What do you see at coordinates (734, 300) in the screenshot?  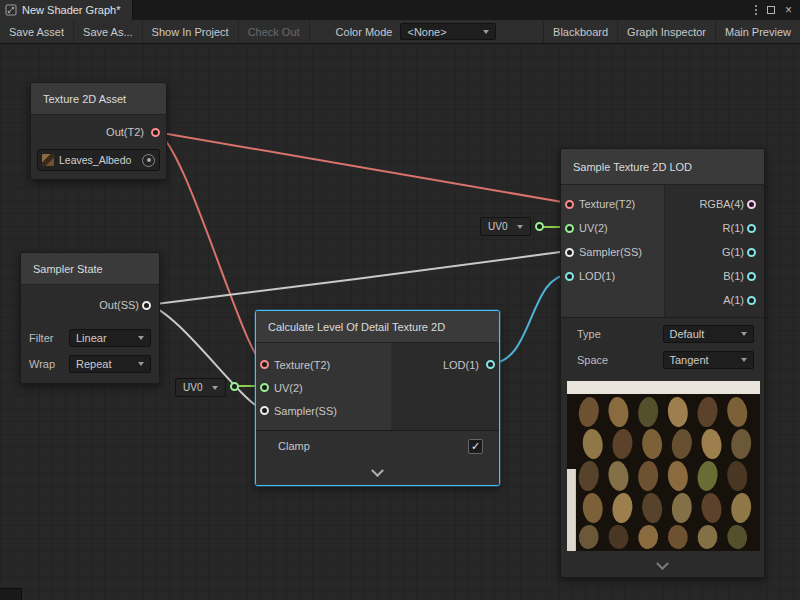 I see `port-label: A(1)` at bounding box center [734, 300].